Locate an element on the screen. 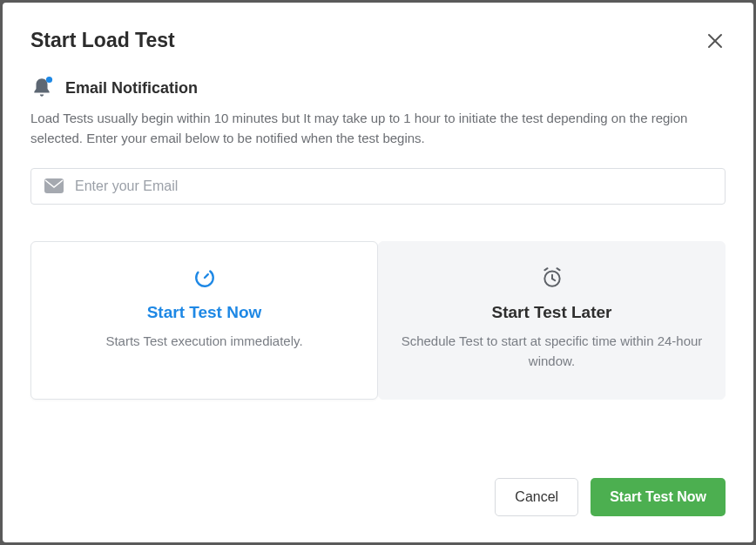 This screenshot has width=756, height=545. start-test-now-button: Start Test Now is located at coordinates (658, 497).